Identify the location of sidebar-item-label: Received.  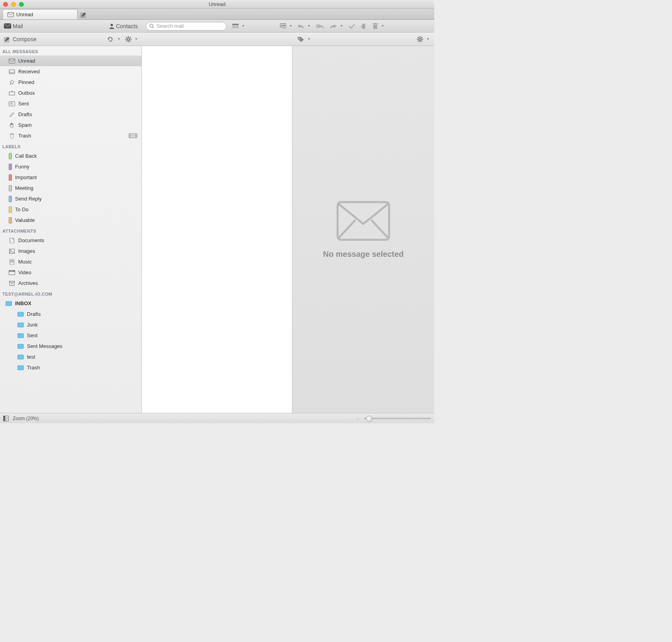
(29, 71).